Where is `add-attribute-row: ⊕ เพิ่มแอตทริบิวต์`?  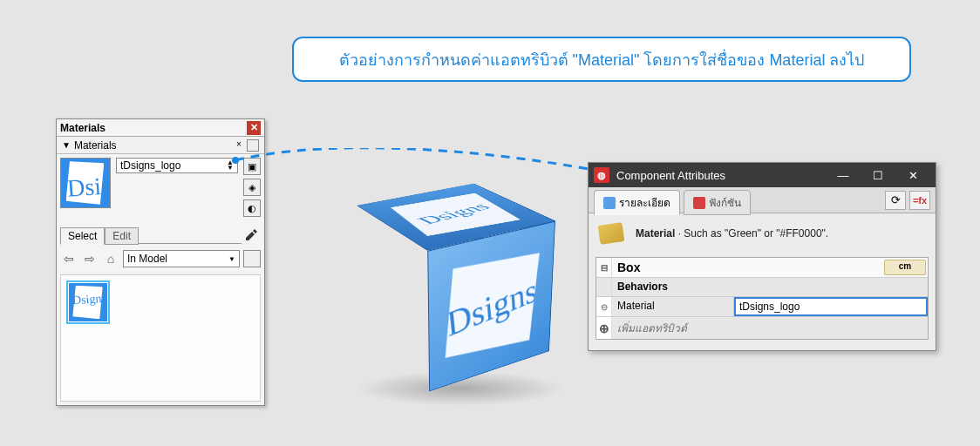
add-attribute-row: ⊕ เพิ่มแอตทริบิวต์ is located at coordinates (762, 328).